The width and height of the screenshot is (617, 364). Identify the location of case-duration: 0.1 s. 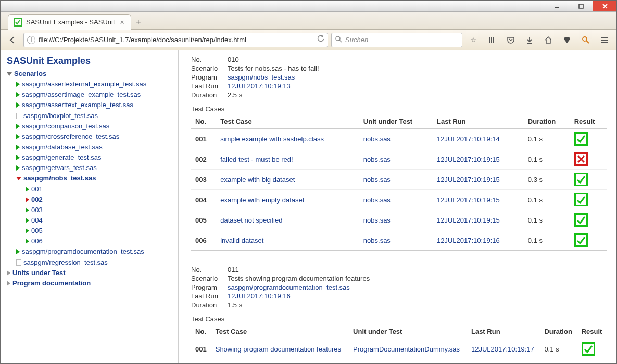
(547, 159).